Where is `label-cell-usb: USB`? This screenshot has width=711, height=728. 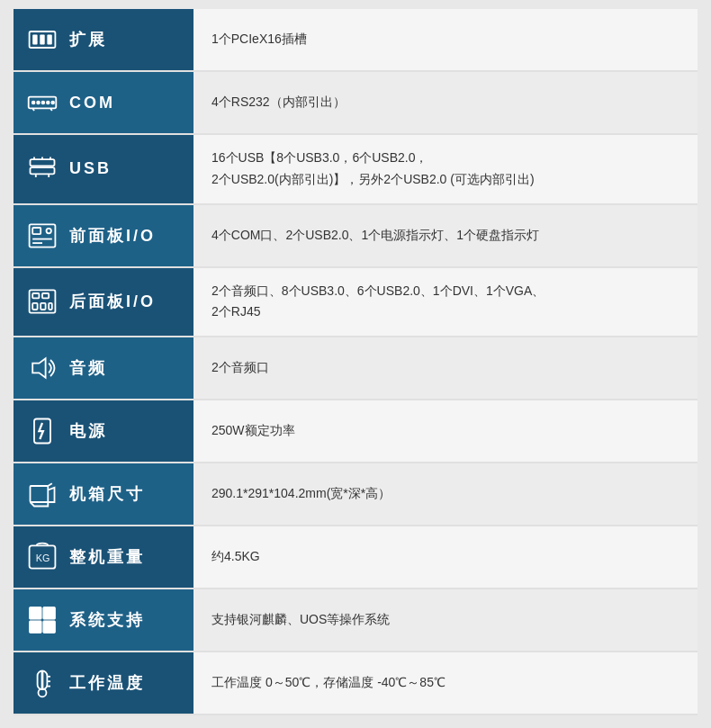 label-cell-usb: USB is located at coordinates (104, 169).